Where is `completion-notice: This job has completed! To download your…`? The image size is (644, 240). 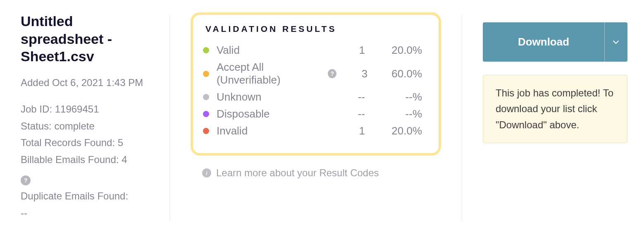
completion-notice: This job has completed! To download your… is located at coordinates (555, 109).